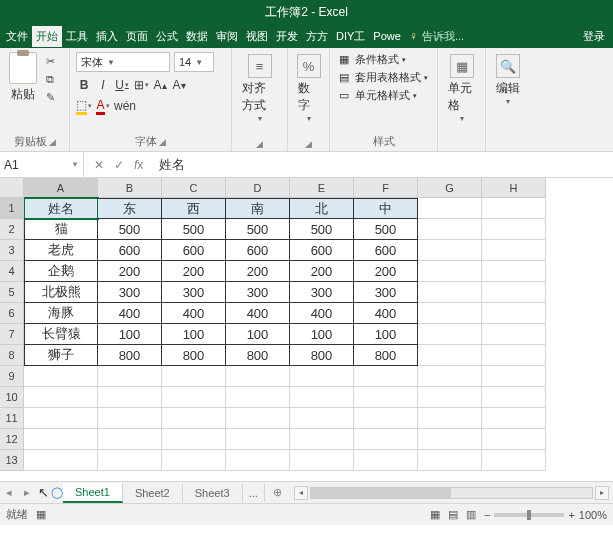 This screenshot has width=613, height=553. I want to click on cell: 400, so click(386, 314).